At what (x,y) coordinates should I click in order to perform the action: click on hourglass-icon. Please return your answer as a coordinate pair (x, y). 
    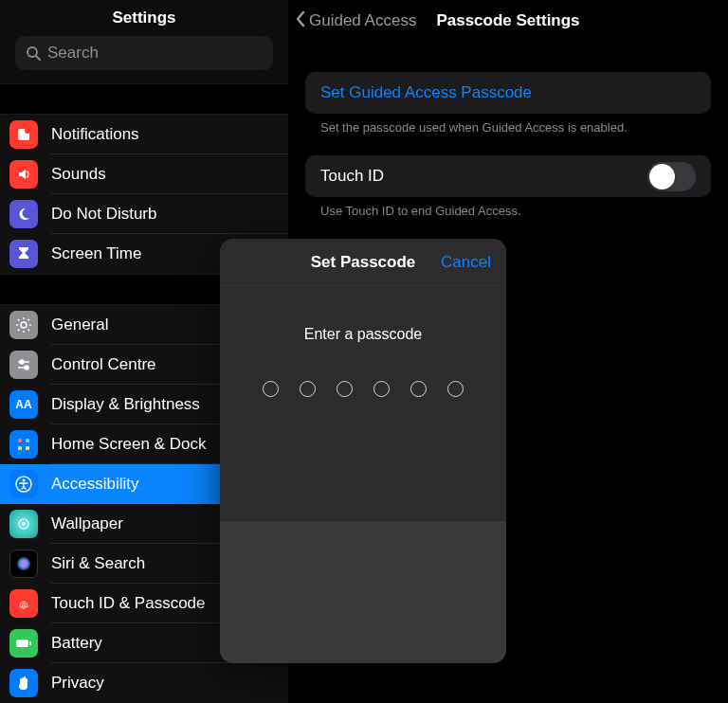
    Looking at the image, I should click on (24, 254).